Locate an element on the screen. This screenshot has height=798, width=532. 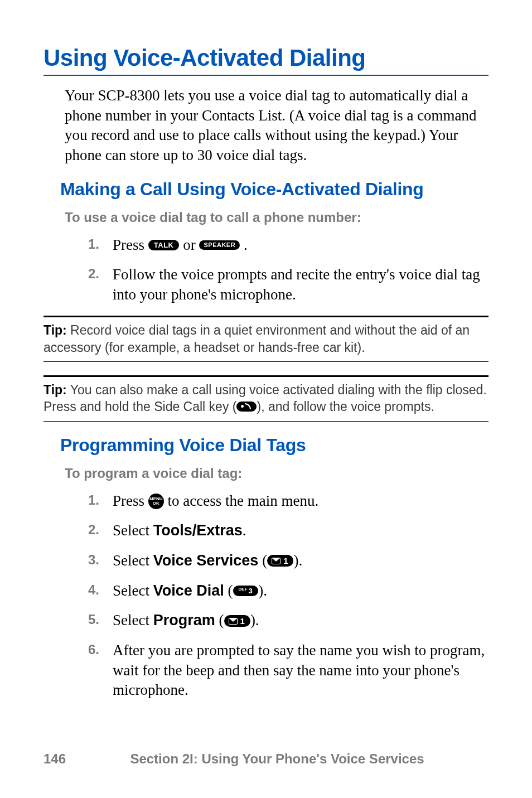
menu-item: Voice Services is located at coordinates (206, 560).